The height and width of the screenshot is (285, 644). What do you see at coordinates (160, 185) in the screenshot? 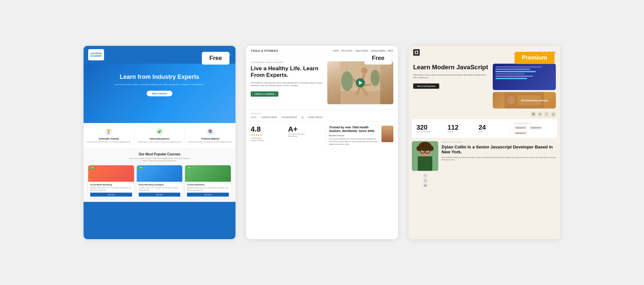
I see `ld-course-title-2: Email Marketing Strategies` at bounding box center [160, 185].